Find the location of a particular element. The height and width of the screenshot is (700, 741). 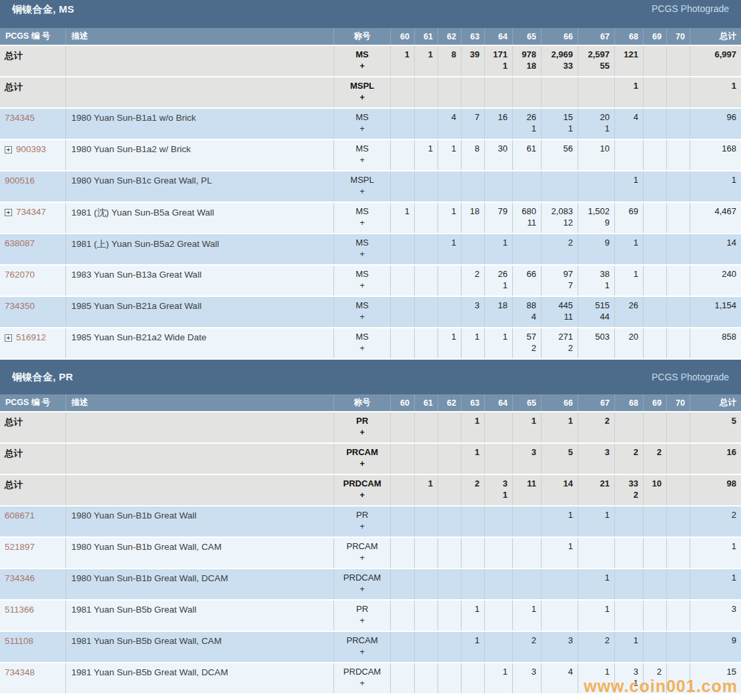

row-total-value: 14 is located at coordinates (714, 243).